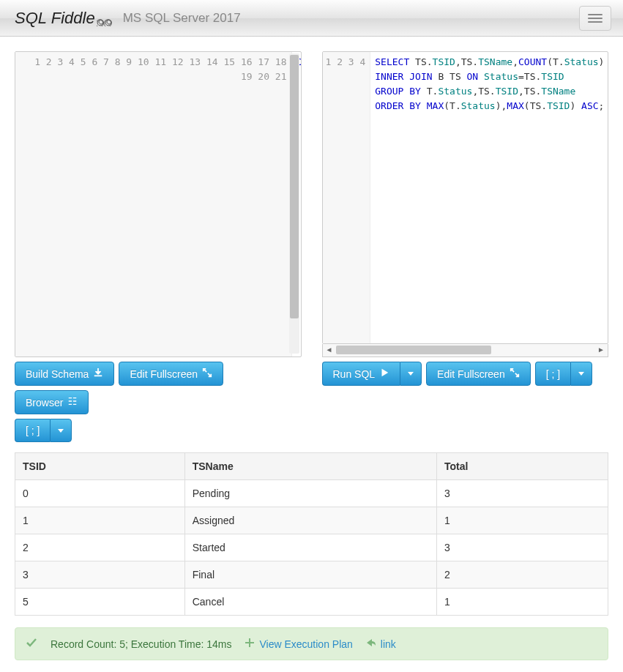 This screenshot has width=623, height=672. Describe the element at coordinates (105, 18) in the screenshot. I see `brand-icon` at that location.